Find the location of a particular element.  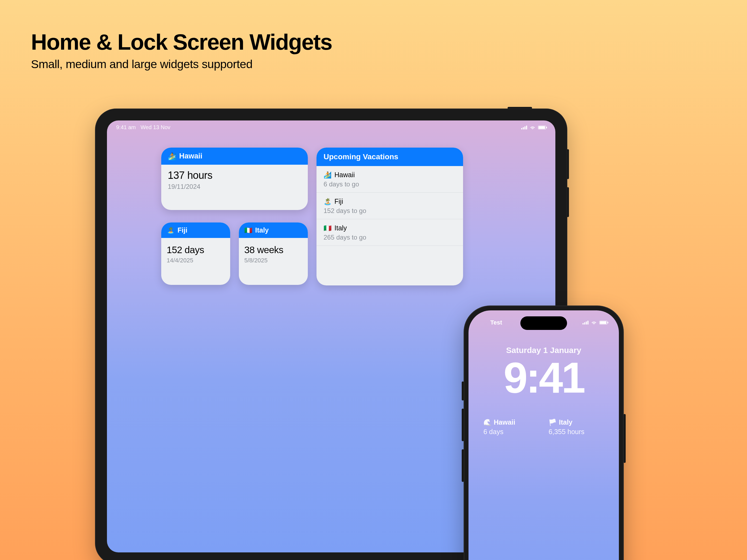

trip-countdown: 6 days to go is located at coordinates (390, 184).